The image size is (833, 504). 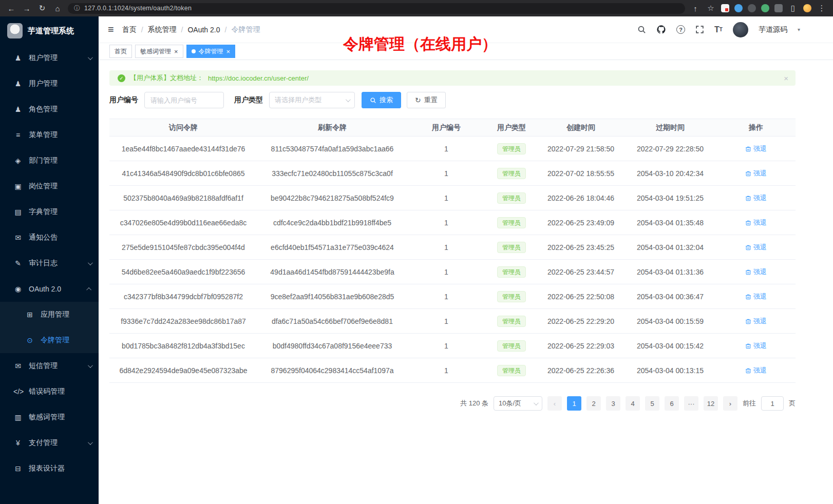 What do you see at coordinates (203, 30) in the screenshot?
I see `breadcrumb-item: OAuth 2.0` at bounding box center [203, 30].